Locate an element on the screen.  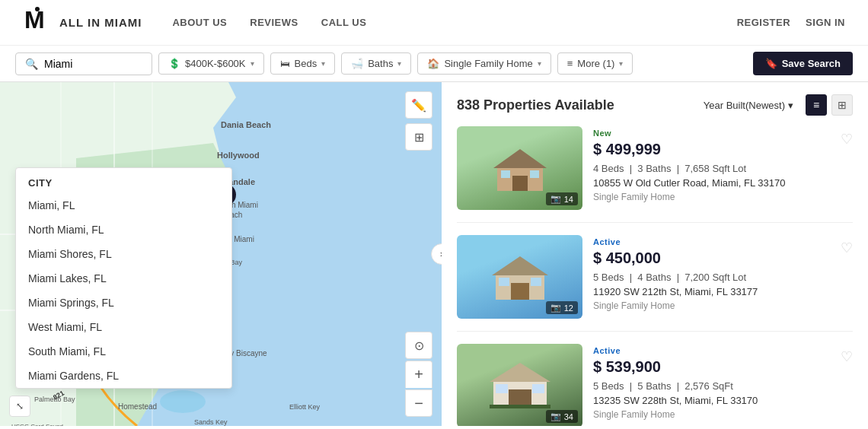
list-view-button: ≡ is located at coordinates (816, 105).